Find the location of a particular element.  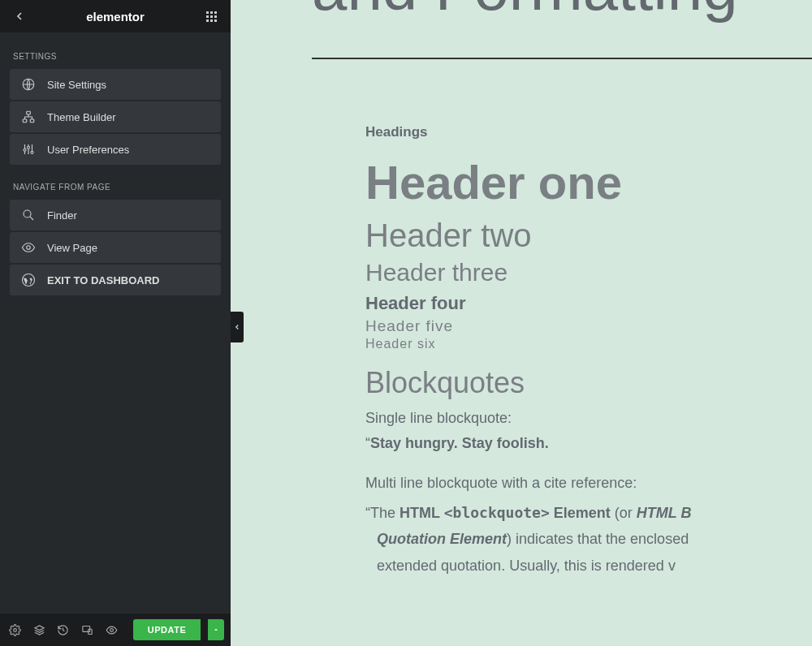

multi-blockquote: The HTML <blockquote> Element (or HTML B… is located at coordinates (589, 539).